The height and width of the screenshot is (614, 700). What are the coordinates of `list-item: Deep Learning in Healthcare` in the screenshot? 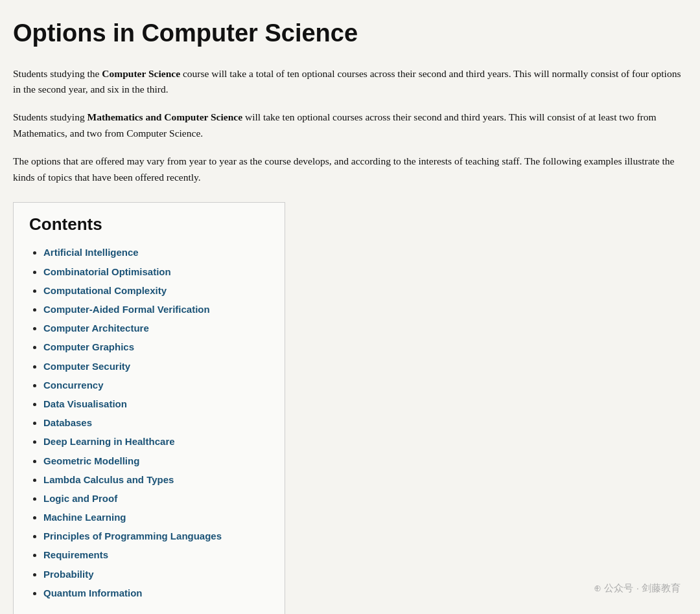 It's located at (156, 442).